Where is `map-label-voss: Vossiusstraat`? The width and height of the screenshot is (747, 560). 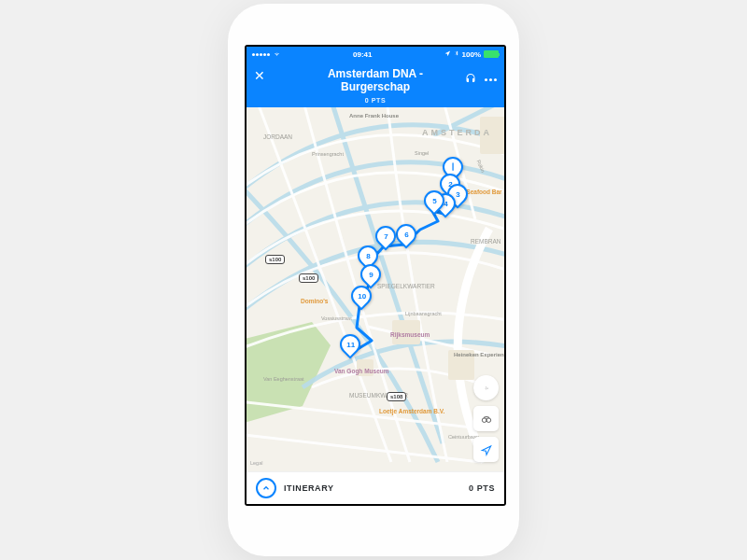 map-label-voss: Vossiusstraat is located at coordinates (336, 318).